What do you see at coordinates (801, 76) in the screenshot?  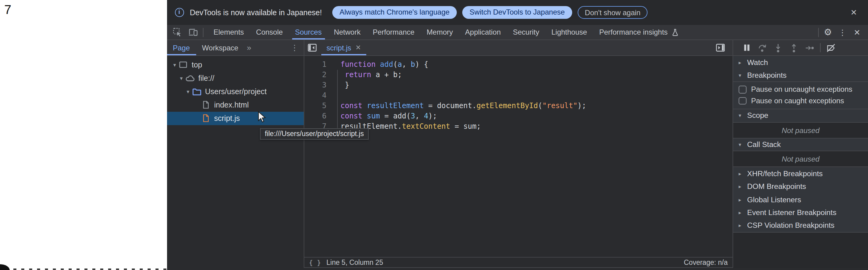 I see `section-breakpoints: ▾ Breakpoints` at bounding box center [801, 76].